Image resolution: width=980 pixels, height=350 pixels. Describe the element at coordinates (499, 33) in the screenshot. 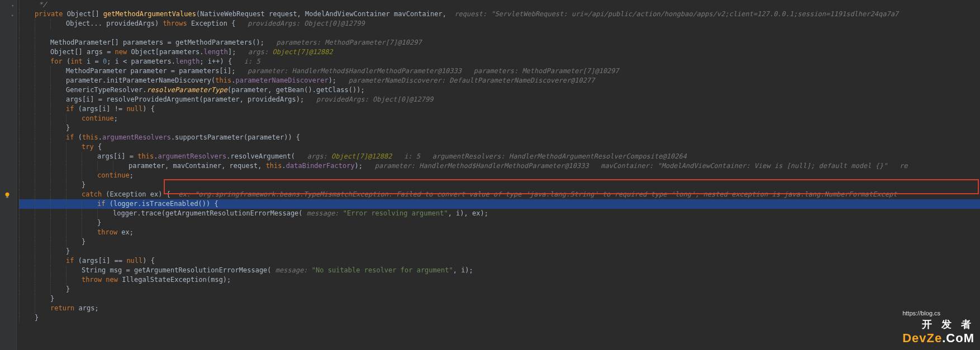

I see `code-line` at that location.